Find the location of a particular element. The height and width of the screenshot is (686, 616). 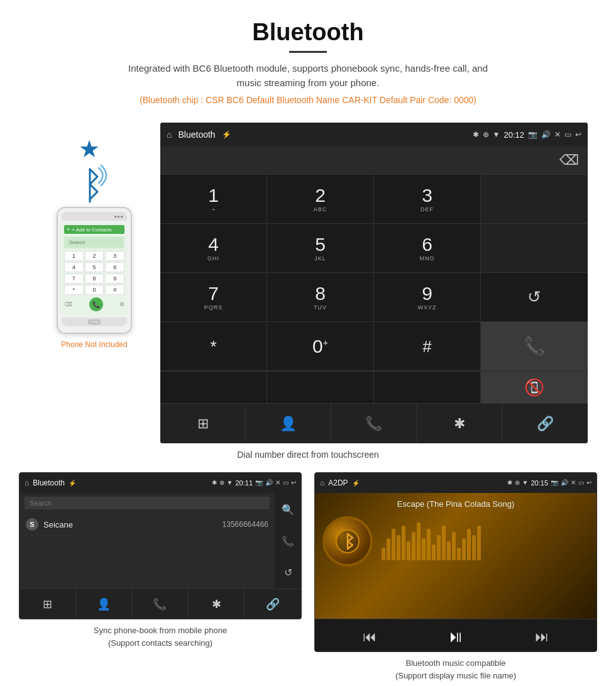

key-3: 3 DEF is located at coordinates (427, 199).